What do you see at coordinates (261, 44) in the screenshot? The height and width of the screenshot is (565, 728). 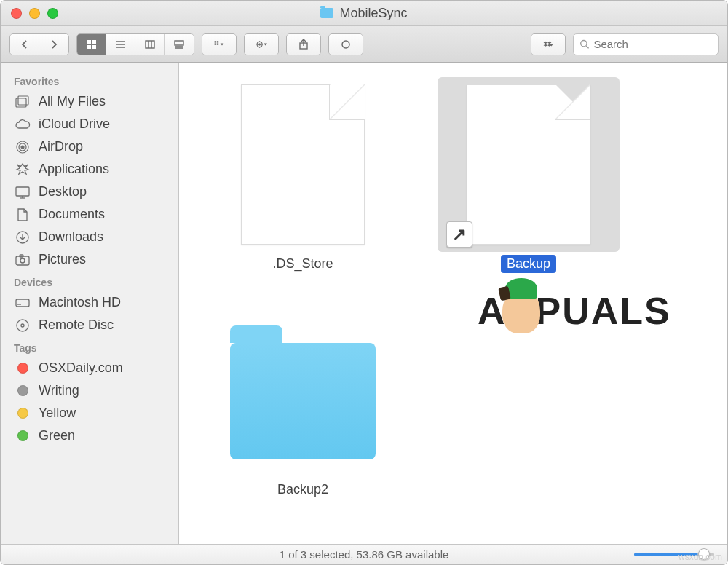 I see `action-button` at bounding box center [261, 44].